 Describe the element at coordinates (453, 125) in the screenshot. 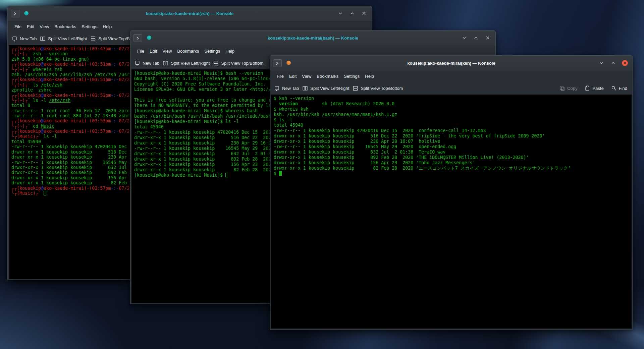

I see `terminal-line: total 45940` at that location.